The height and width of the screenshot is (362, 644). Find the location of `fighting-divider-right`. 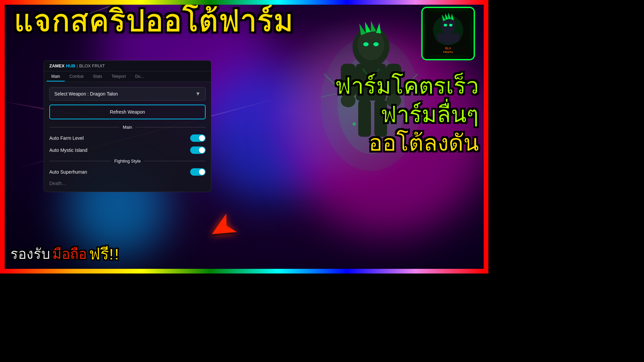

fighting-divider-right is located at coordinates (175, 161).